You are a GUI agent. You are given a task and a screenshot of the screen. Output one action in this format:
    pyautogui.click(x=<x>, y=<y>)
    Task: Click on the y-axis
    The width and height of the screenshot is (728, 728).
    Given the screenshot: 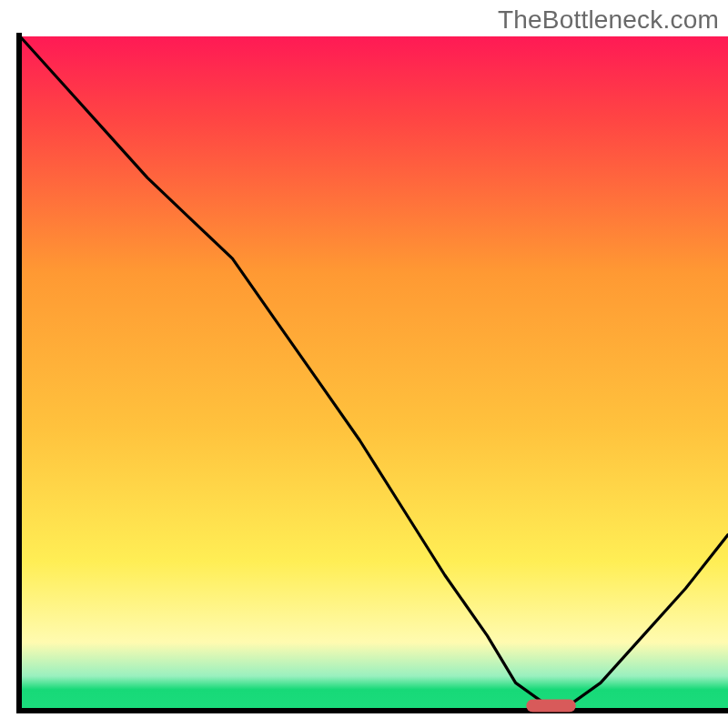 What is the action you would take?
    pyautogui.click(x=19, y=373)
    